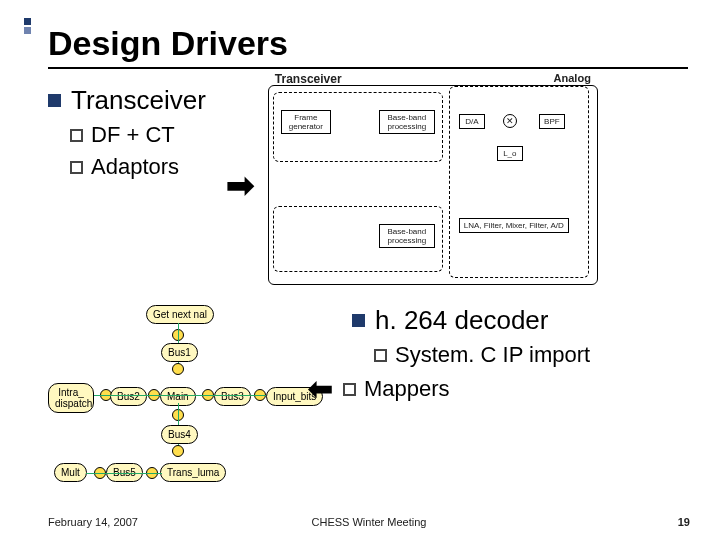 This screenshot has height=540, width=720. I want to click on bus2-node: Bus2, so click(128, 396).